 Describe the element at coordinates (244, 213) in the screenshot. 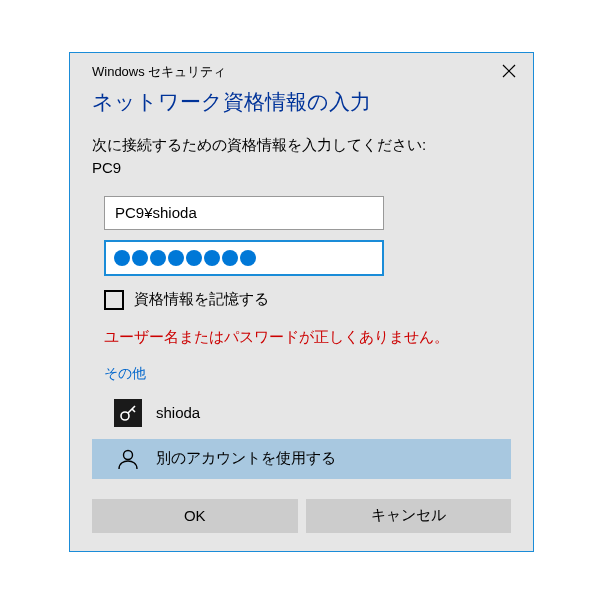

I see `username-input` at that location.